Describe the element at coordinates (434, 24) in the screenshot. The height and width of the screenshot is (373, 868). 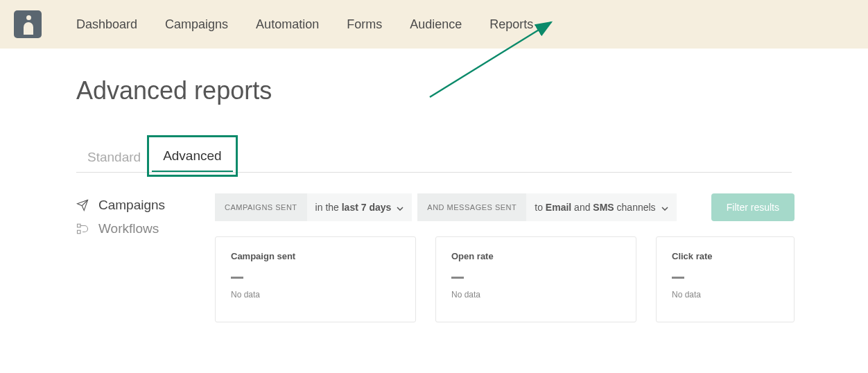
I see `topbar: Dashboard Campaigns Automation Forms Aud…` at that location.